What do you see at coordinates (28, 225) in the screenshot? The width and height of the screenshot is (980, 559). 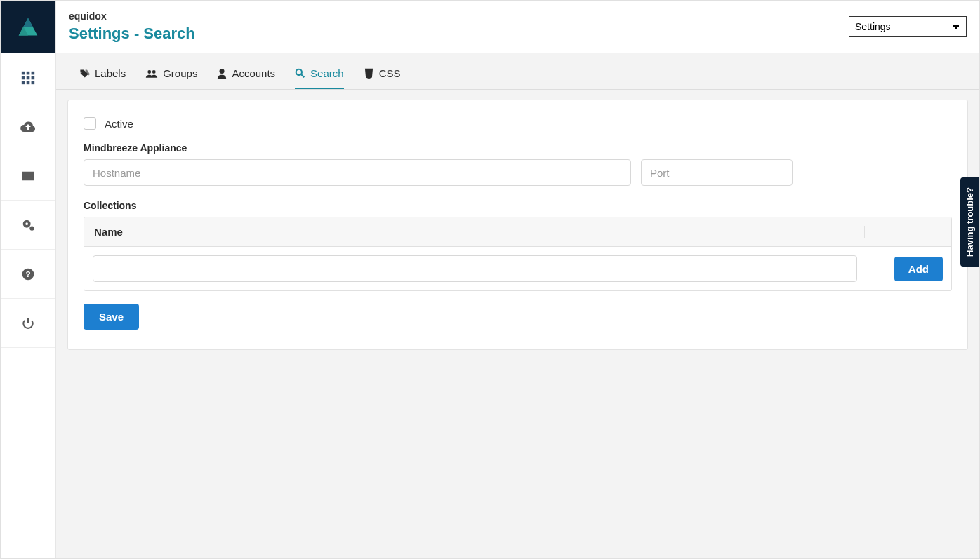 I see `gears-icon` at bounding box center [28, 225].